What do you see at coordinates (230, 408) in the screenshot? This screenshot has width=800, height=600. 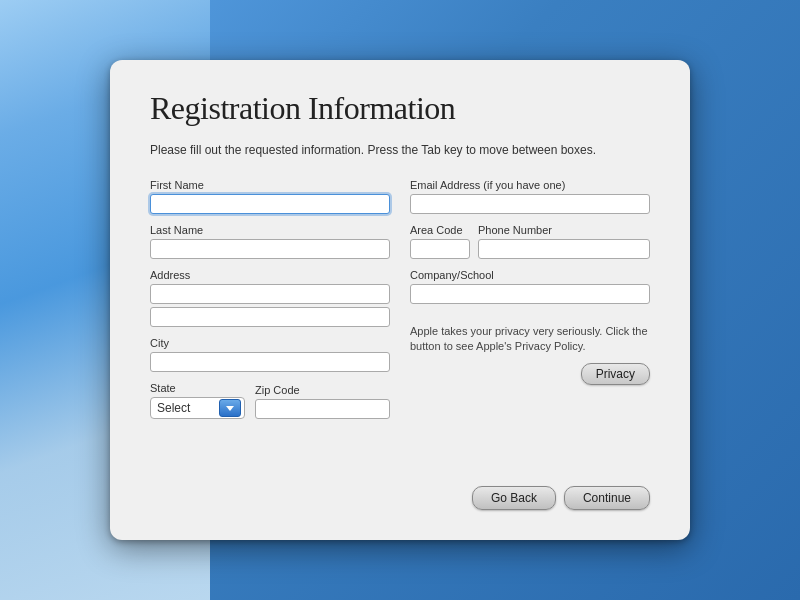 I see `chevron-down-icon` at bounding box center [230, 408].